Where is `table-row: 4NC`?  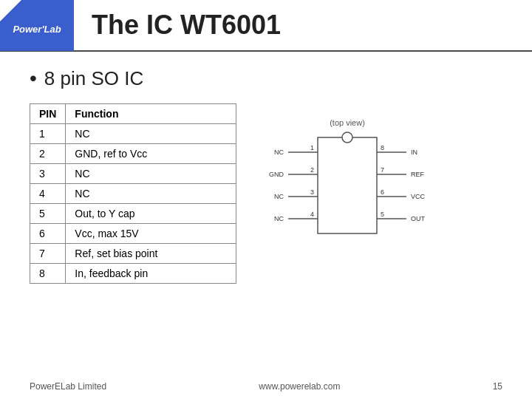
table-row: 4NC is located at coordinates (133, 194).